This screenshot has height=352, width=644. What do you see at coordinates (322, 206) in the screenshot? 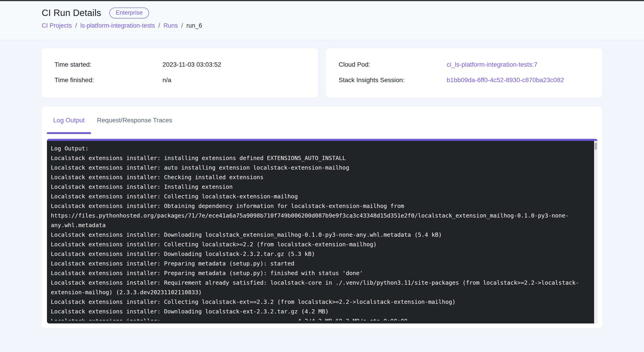
I see `log-line: Localstack extensions installer: Obtaini…` at bounding box center [322, 206].